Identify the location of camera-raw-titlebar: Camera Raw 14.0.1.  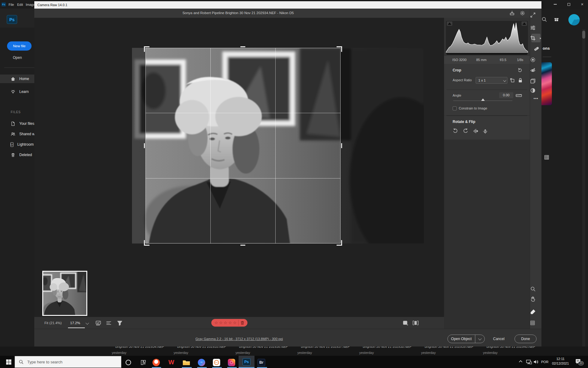
(288, 5).